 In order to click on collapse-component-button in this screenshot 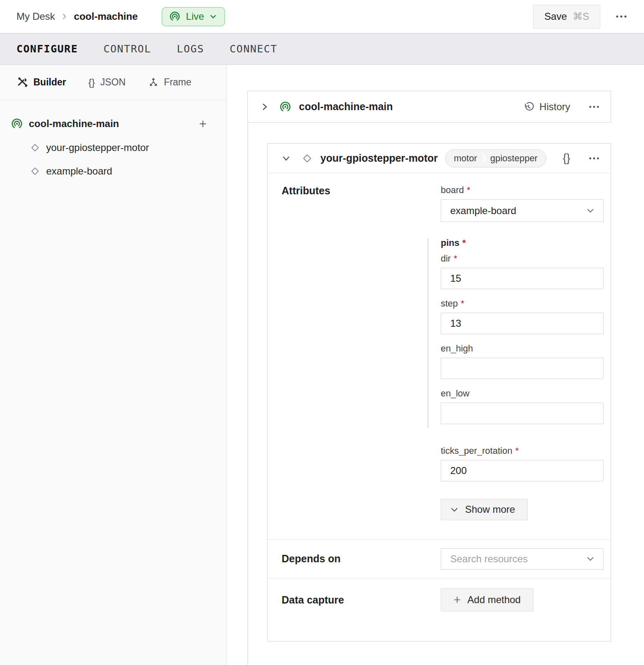, I will do `click(286, 158)`.